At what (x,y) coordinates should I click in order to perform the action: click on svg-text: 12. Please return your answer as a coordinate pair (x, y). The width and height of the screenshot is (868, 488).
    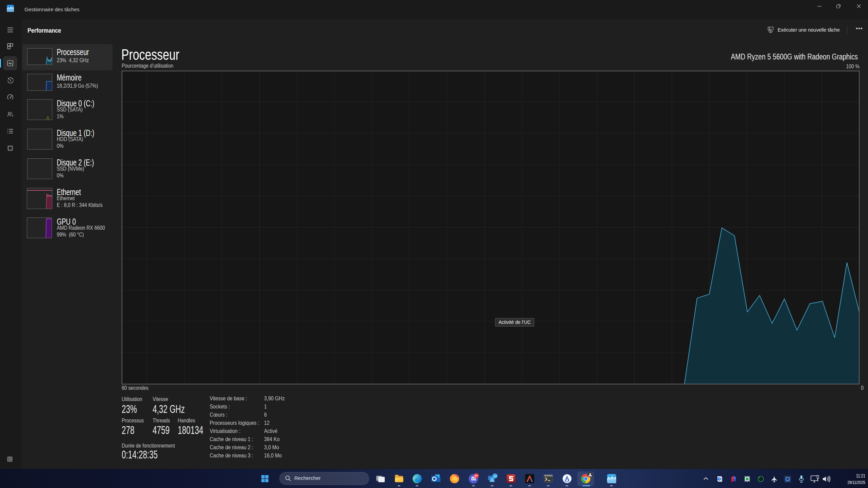
    Looking at the image, I should click on (495, 476).